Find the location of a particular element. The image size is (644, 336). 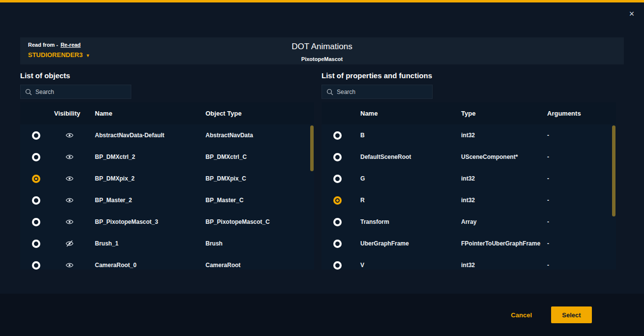

source-dropdown: STUDIORENDER3▼ is located at coordinates (59, 55).